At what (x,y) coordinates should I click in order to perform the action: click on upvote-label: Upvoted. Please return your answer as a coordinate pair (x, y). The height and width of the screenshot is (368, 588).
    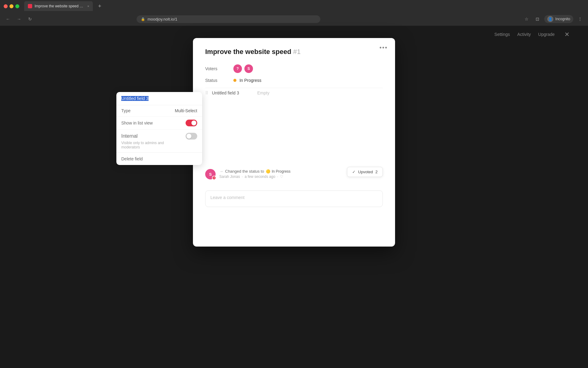
    Looking at the image, I should click on (365, 172).